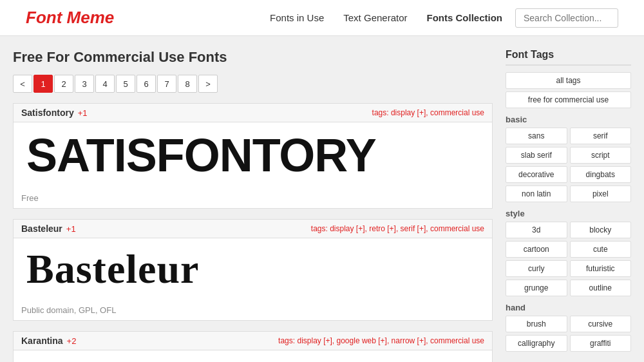 This screenshot has width=644, height=362. I want to click on font-preview: Karantina, so click(252, 356).